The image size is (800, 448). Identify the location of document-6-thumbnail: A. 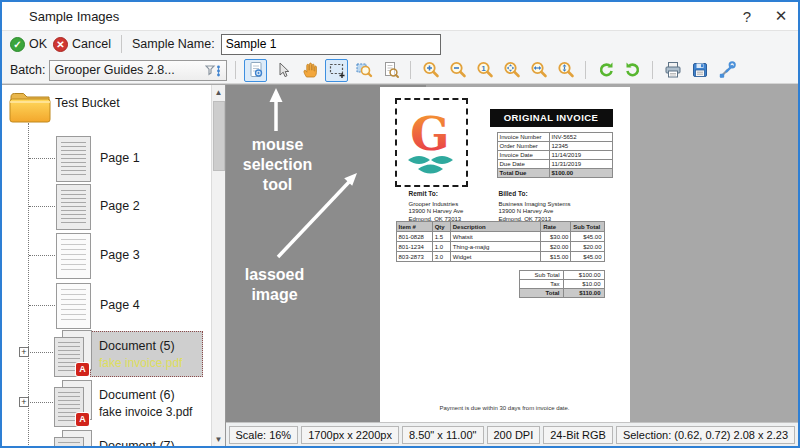
(74, 404).